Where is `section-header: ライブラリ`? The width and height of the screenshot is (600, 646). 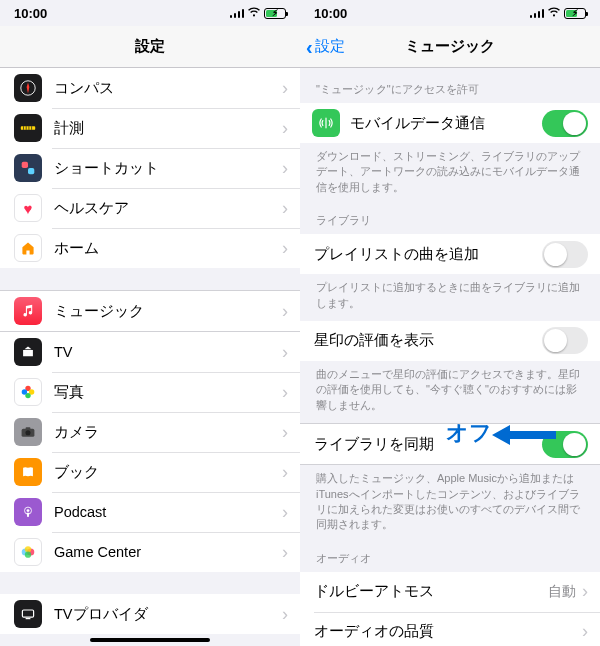
section-header: ライブラリ is located at coordinates (450, 216).